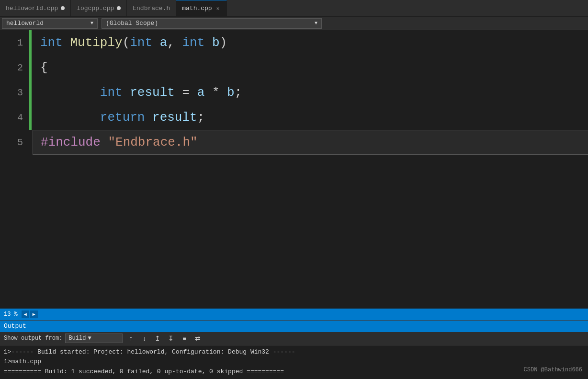 This screenshot has width=588, height=379. What do you see at coordinates (14, 142) in the screenshot?
I see `line-number-5: 5` at bounding box center [14, 142].